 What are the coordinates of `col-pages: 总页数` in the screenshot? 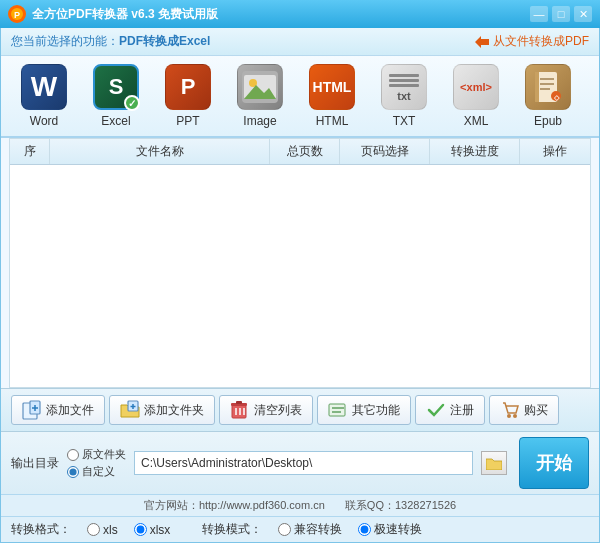 It's located at (305, 152).